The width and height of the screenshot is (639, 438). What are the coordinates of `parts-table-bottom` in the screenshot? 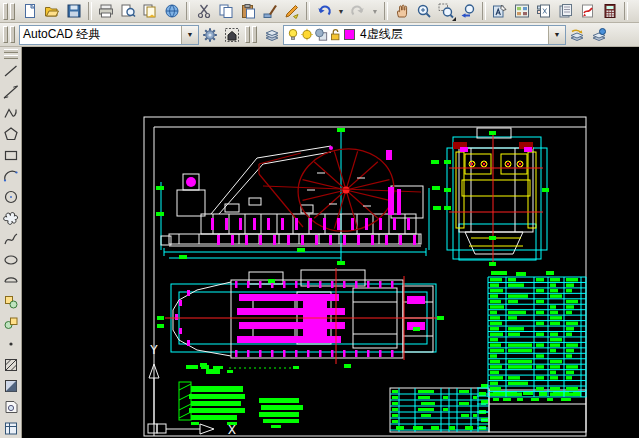 It's located at (440, 408).